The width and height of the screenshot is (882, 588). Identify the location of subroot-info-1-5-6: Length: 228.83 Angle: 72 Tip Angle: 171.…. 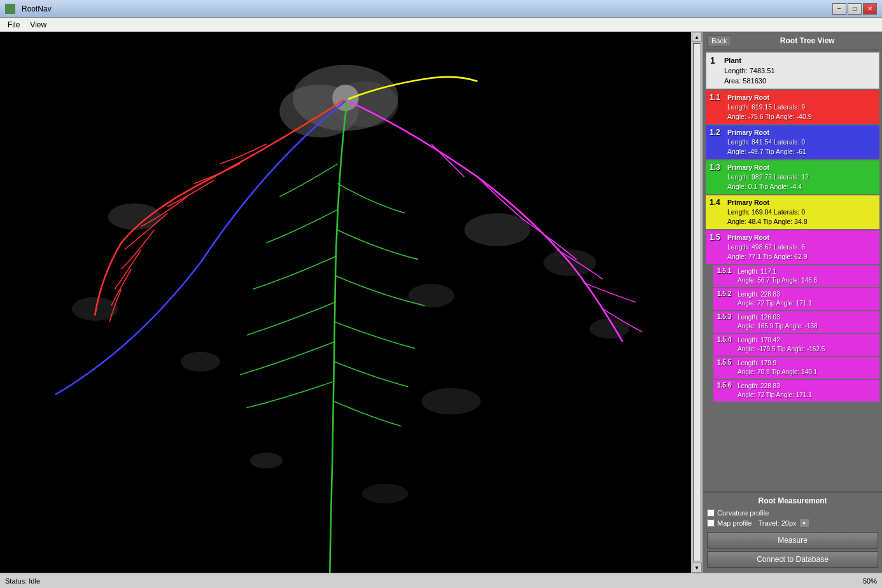
(775, 391).